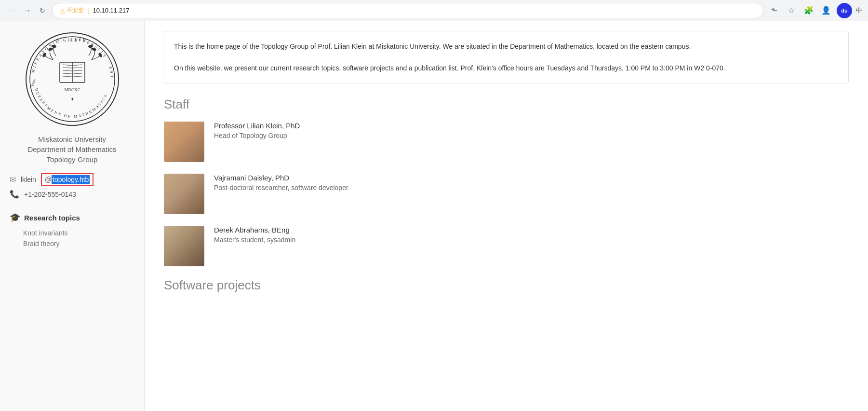 The image size is (868, 411). Describe the element at coordinates (791, 11) in the screenshot. I see `bookmark-button: ☆` at that location.